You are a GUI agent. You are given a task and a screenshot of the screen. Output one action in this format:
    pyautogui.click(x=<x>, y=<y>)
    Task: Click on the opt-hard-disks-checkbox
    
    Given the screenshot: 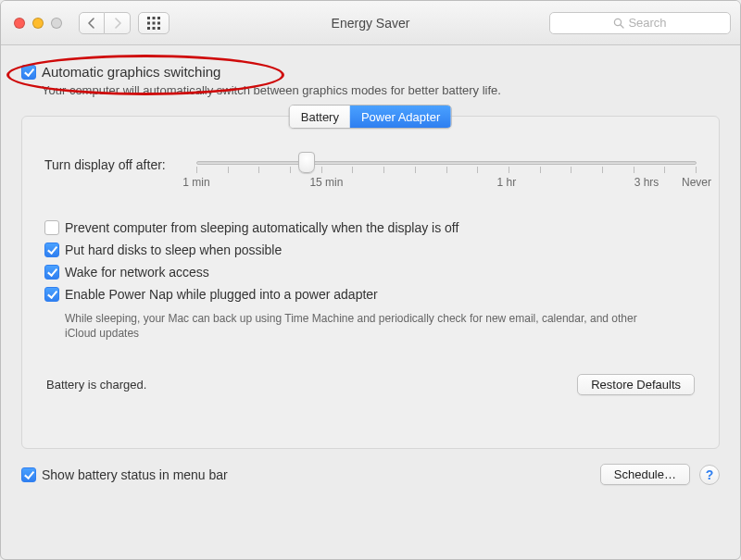 What is the action you would take?
    pyautogui.click(x=52, y=250)
    